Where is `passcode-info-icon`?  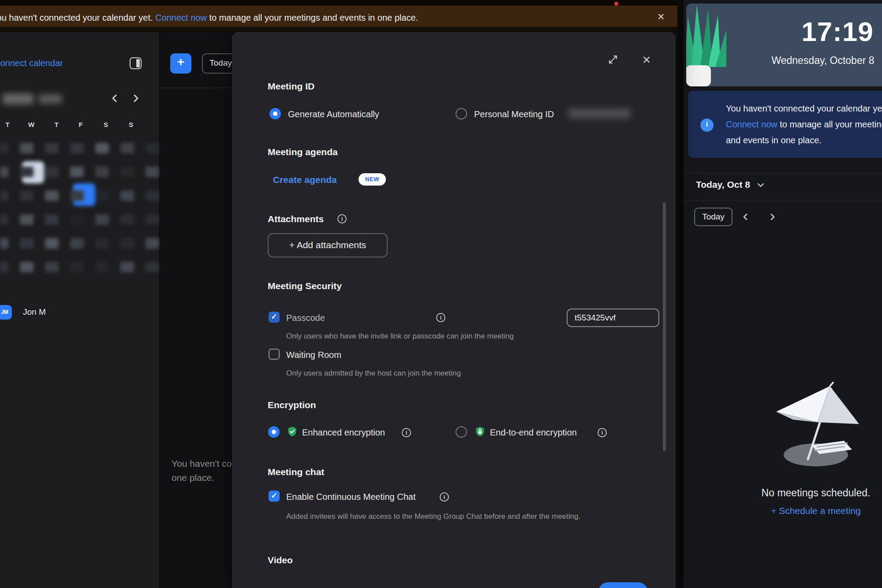
passcode-info-icon is located at coordinates (441, 317).